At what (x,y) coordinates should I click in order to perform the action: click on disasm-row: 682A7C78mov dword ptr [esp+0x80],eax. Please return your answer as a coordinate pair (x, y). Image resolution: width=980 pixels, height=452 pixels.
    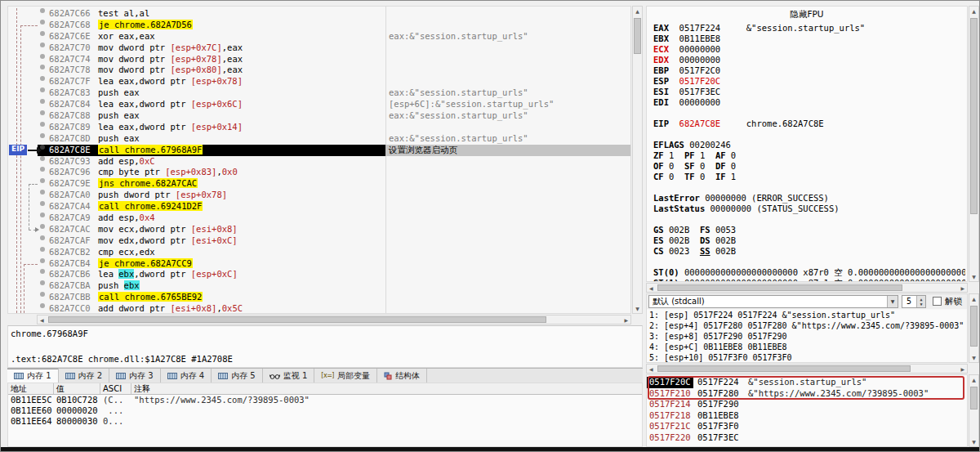
    Looking at the image, I should click on (319, 70).